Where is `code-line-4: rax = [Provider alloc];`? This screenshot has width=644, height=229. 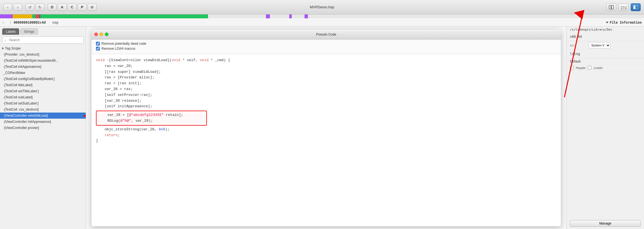 code-line-4: rax = [Provider alloc]; is located at coordinates (326, 78).